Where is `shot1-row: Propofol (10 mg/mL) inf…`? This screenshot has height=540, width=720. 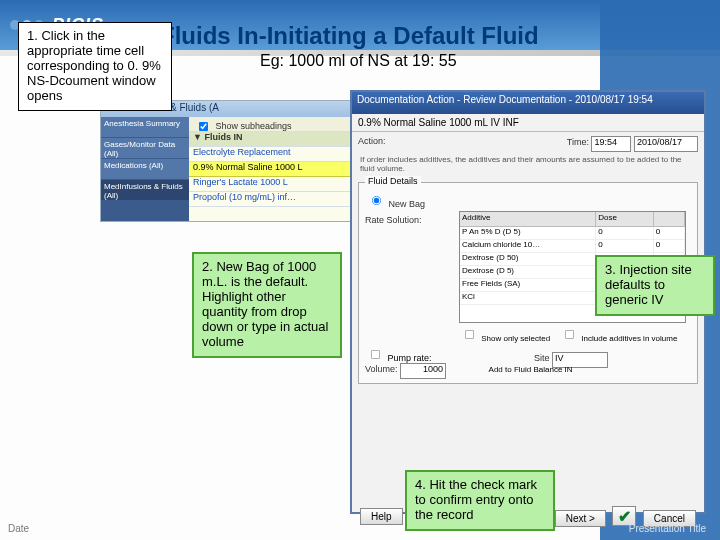 shot1-row: Propofol (10 mg/mL) inf… is located at coordinates (270, 200).